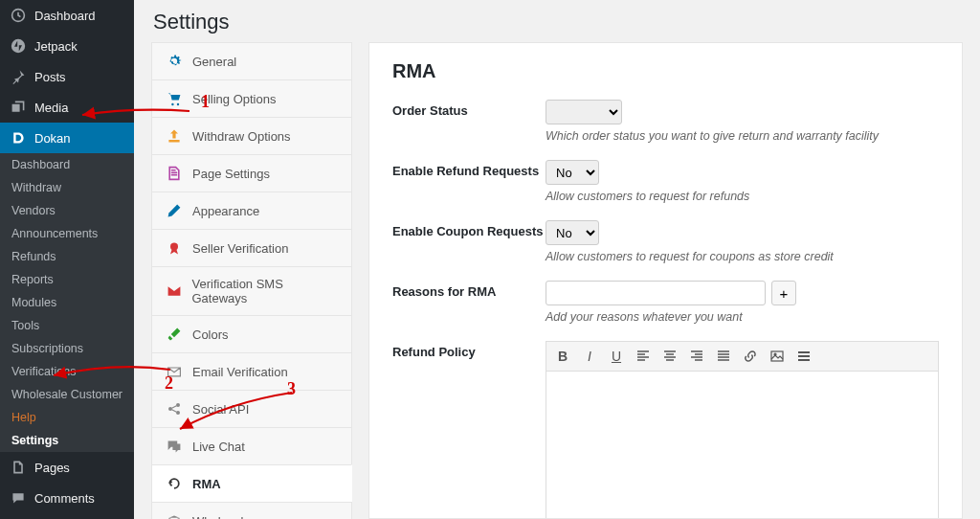 Image resolution: width=980 pixels, height=519 pixels. I want to click on sub-tools: Tools, so click(67, 326).